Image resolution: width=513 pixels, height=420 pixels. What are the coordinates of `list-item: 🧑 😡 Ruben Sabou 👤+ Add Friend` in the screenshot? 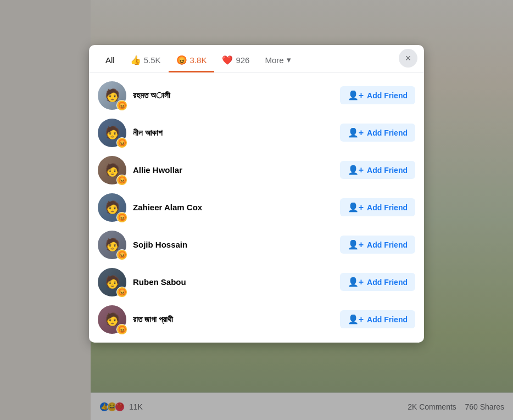 It's located at (256, 282).